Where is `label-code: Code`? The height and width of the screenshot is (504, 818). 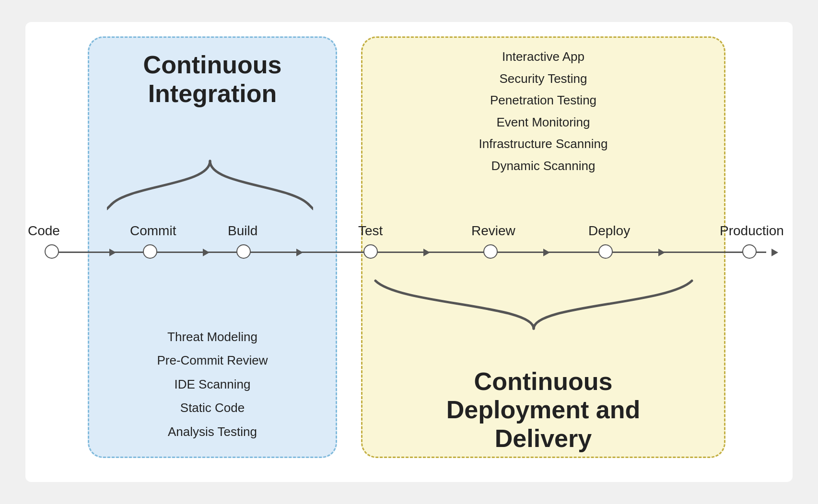 label-code: Code is located at coordinates (44, 231).